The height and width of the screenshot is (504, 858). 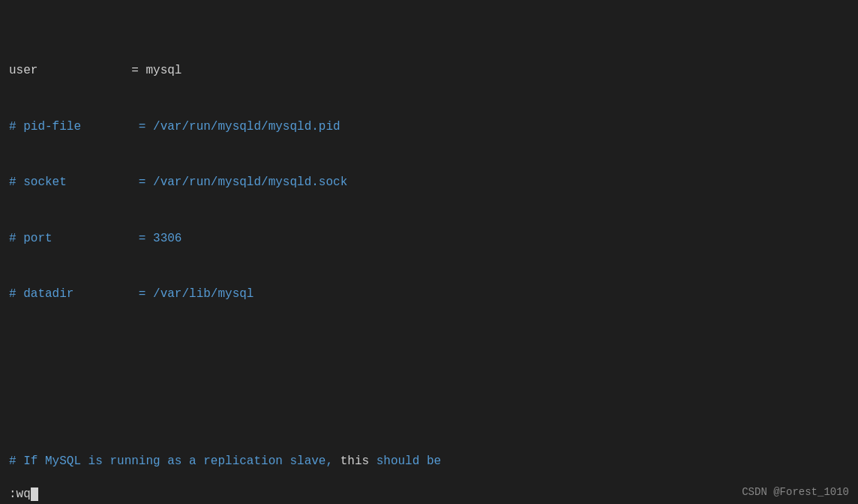 What do you see at coordinates (429, 183) in the screenshot?
I see `line-socket: # socket = /var/run/mysqld/mysqld.sock` at bounding box center [429, 183].